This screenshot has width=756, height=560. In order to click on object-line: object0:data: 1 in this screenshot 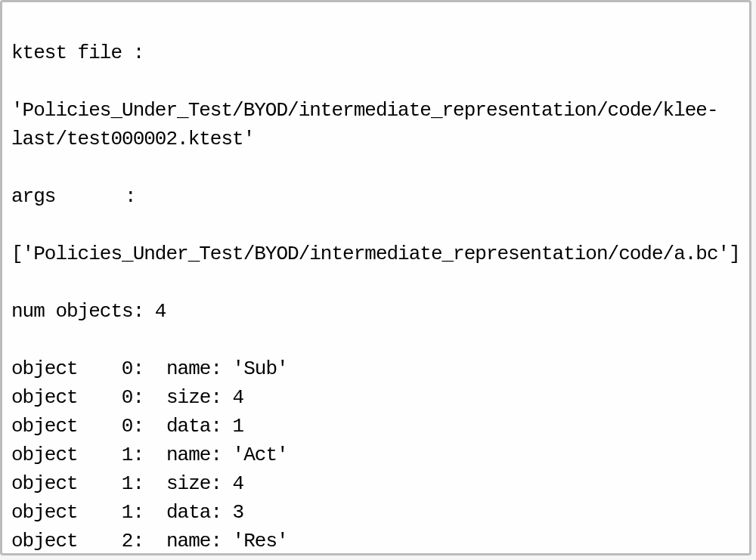, I will do `click(376, 426)`.